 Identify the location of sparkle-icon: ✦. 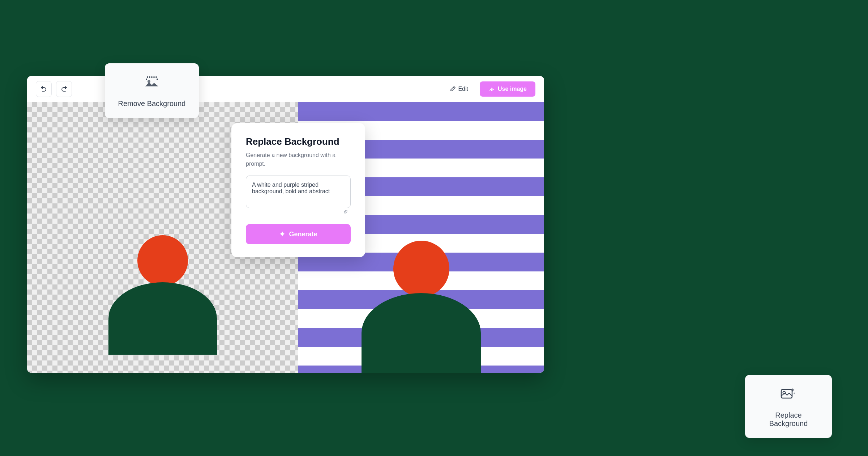
(282, 234).